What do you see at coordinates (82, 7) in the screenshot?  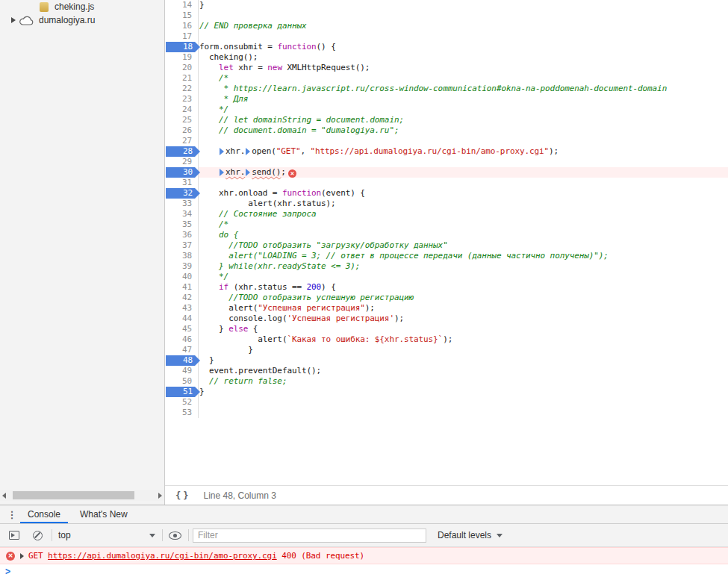 I see `tree-item: cheking.js` at bounding box center [82, 7].